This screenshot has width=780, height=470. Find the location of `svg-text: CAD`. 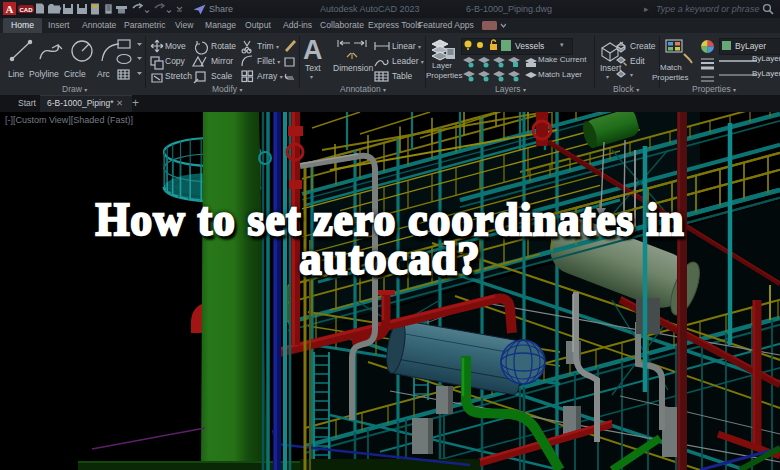

svg-text: CAD is located at coordinates (27, 10).